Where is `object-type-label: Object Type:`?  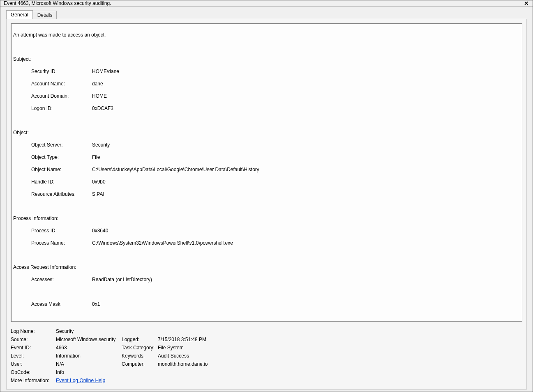
object-type-label: Object Type: is located at coordinates (62, 158).